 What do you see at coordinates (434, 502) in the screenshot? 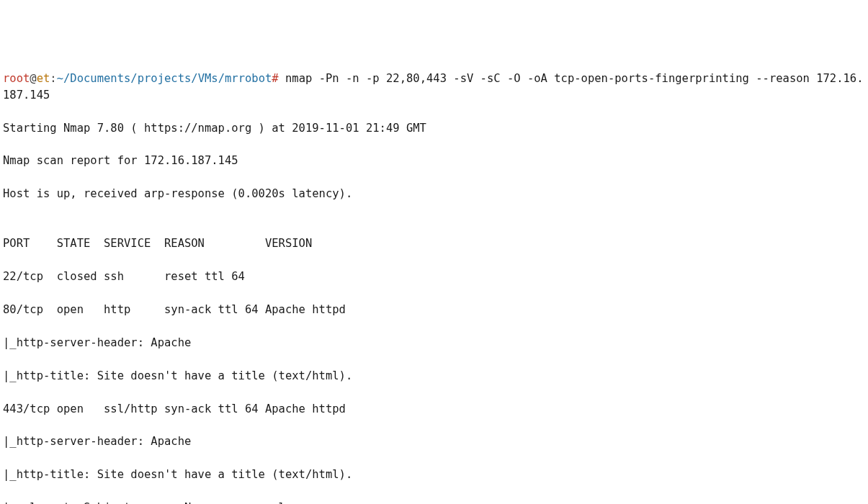
I see `output-line: | ssl-cert: Subject: commonName=www.exam…` at bounding box center [434, 502].